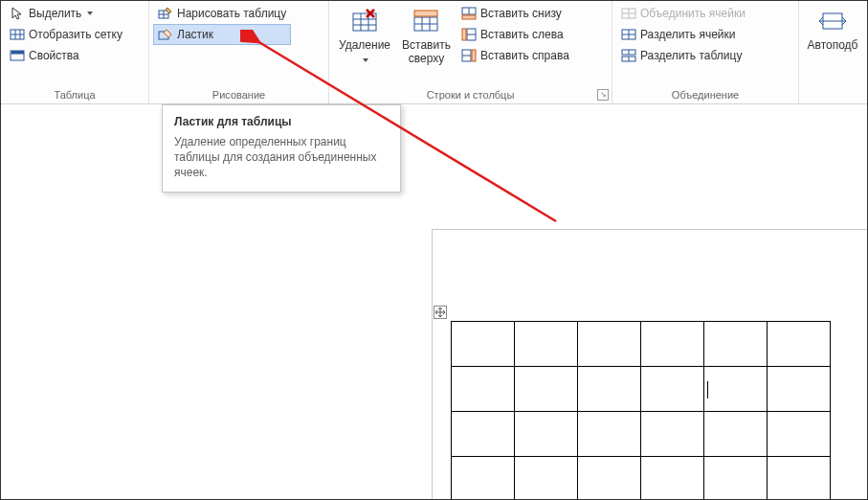 Image resolution: width=868 pixels, height=500 pixels. What do you see at coordinates (833, 27) in the screenshot?
I see `autofit-button: Автоподб` at bounding box center [833, 27].